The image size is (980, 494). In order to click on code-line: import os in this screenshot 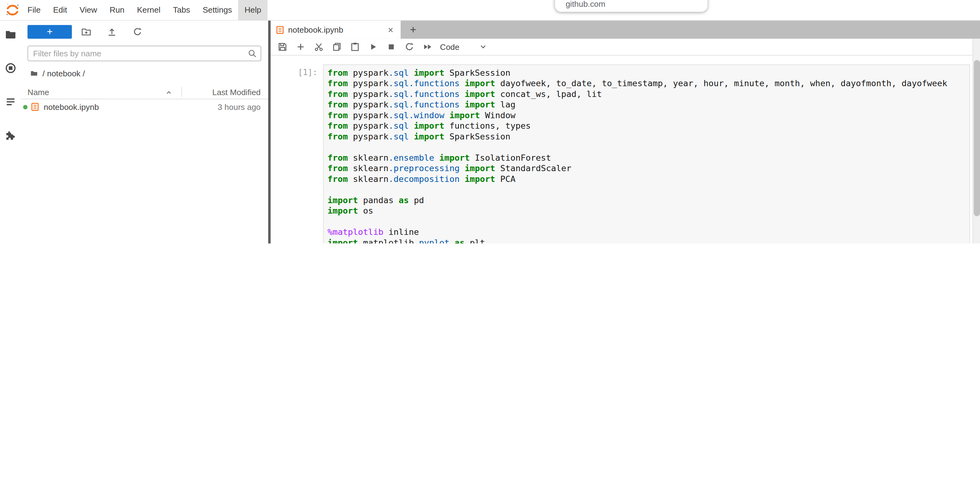, I will do `click(647, 211)`.